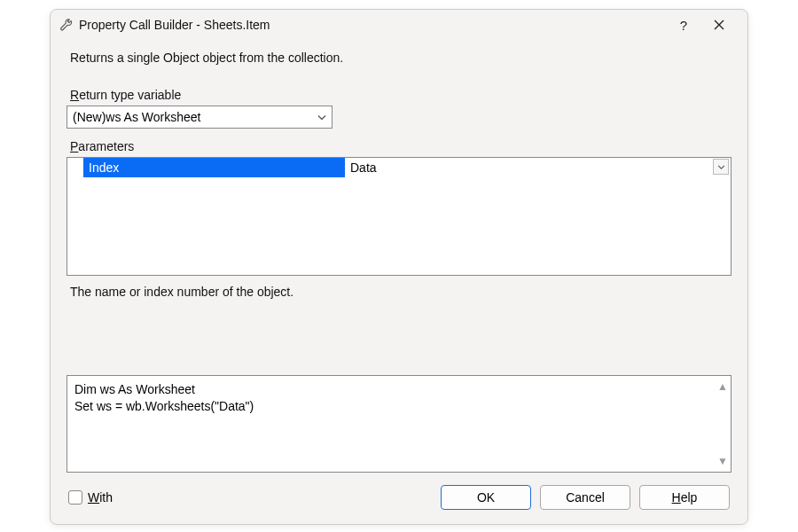 This screenshot has width=798, height=532. What do you see at coordinates (719, 25) in the screenshot?
I see `close-button` at bounding box center [719, 25].